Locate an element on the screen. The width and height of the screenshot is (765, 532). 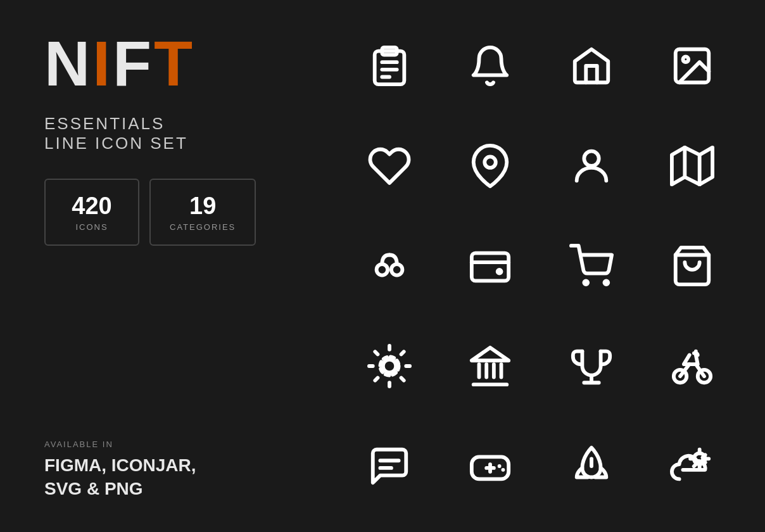
wallet-icon is located at coordinates (491, 266).